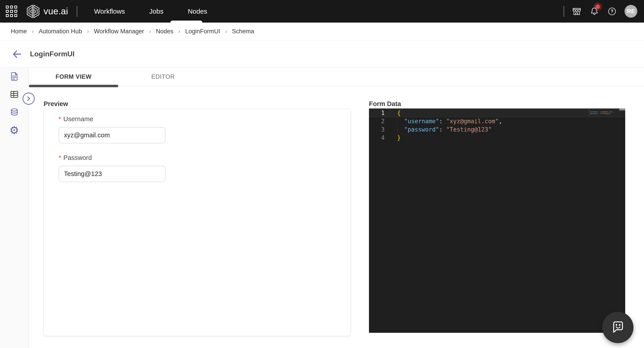 The height and width of the screenshot is (348, 644). Describe the element at coordinates (14, 112) in the screenshot. I see `database-icon` at that location.